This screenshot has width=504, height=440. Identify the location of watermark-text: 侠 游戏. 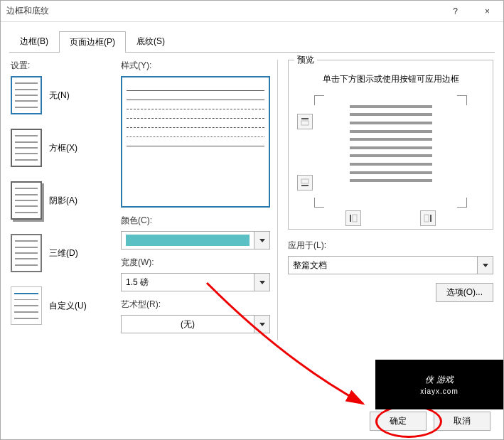
(439, 380).